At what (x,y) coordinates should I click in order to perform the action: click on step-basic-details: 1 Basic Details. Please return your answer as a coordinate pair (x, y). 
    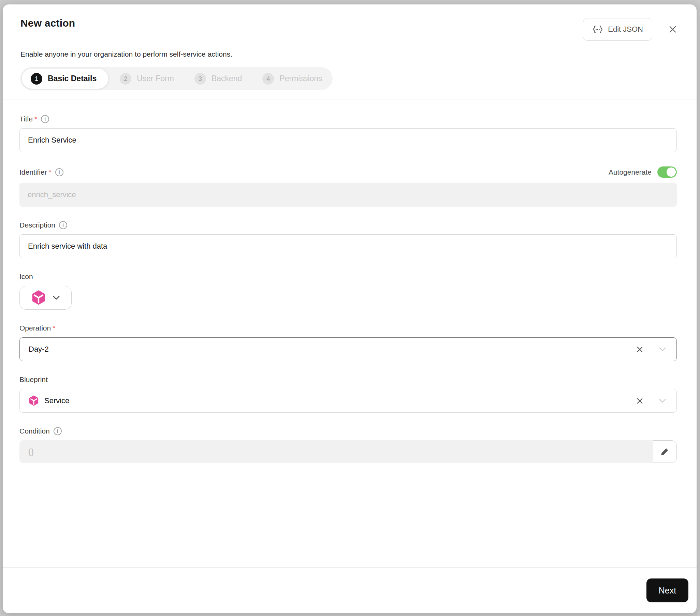
    Looking at the image, I should click on (65, 79).